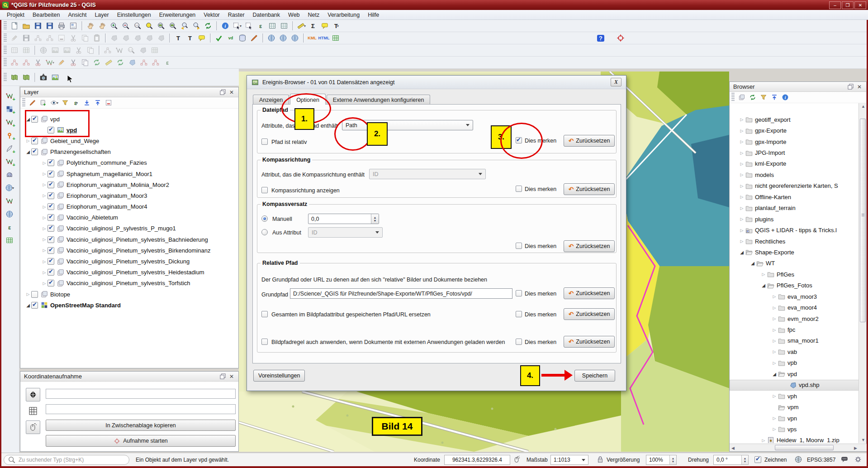 This screenshot has height=468, width=868. What do you see at coordinates (265, 342) in the screenshot?
I see `bildpfadregel-checkbox` at bounding box center [265, 342].